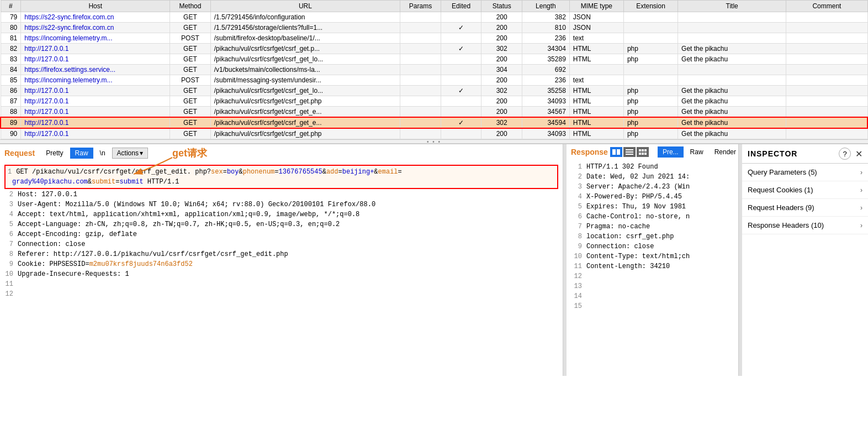  Describe the element at coordinates (845, 154) in the screenshot. I see `inspector-help-button: ?` at that location.